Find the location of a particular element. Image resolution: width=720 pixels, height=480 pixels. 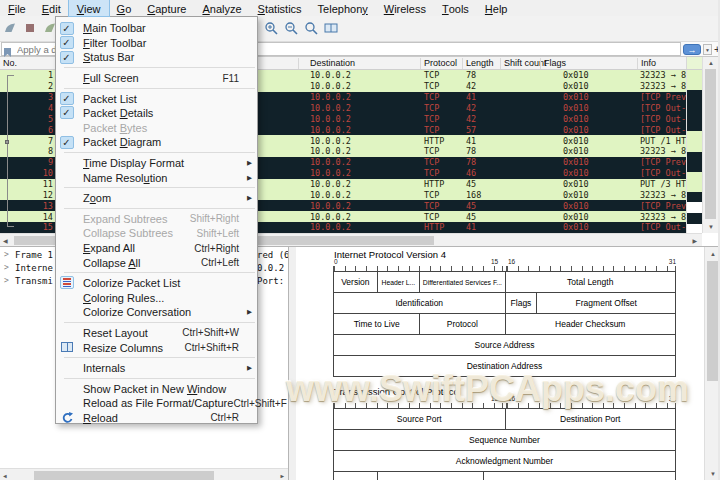

column-header-flags: Flags is located at coordinates (555, 63).